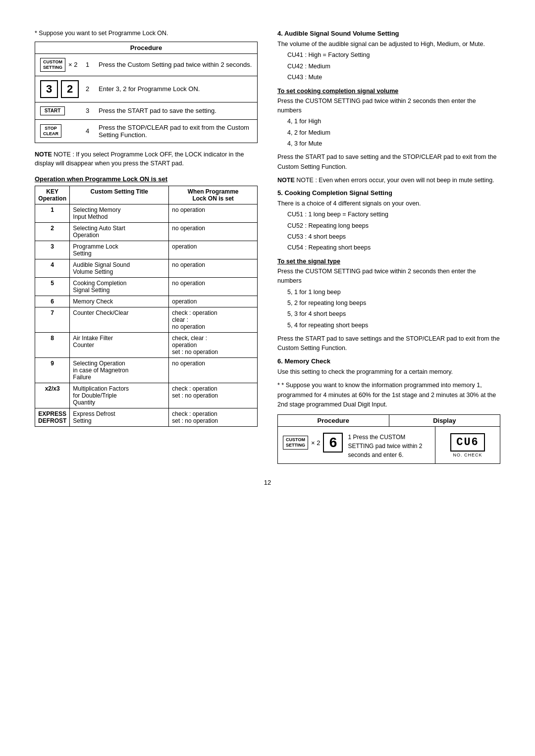  Describe the element at coordinates (394, 55) in the screenshot. I see `s4-item-1: CU41 : High = Factory Setting` at that location.